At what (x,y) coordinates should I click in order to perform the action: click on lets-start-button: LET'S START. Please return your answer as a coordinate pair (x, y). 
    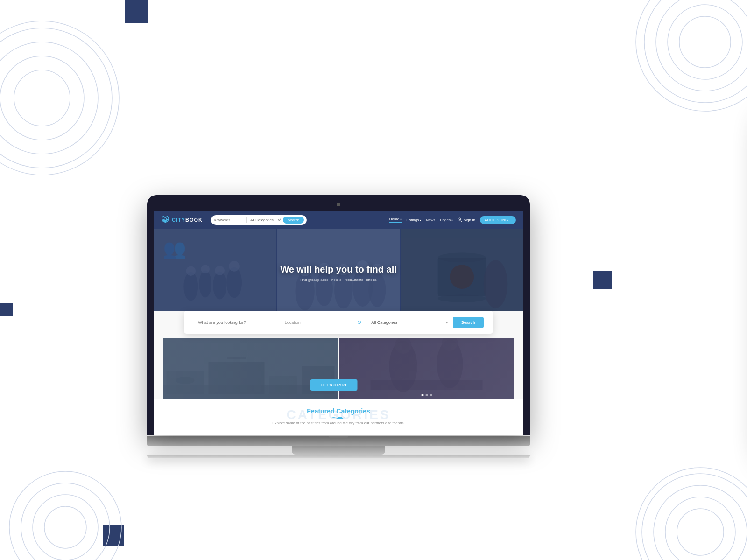
    Looking at the image, I should click on (334, 385).